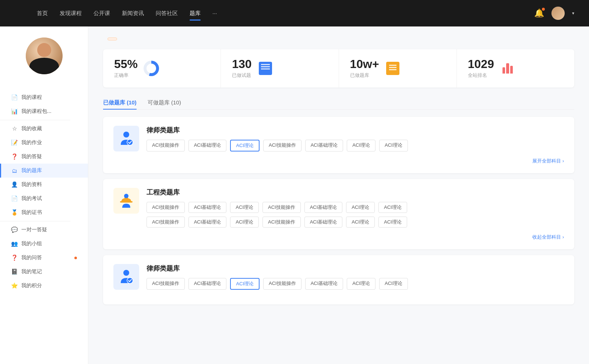  I want to click on nav-link-discover: 发现课程, so click(71, 13).